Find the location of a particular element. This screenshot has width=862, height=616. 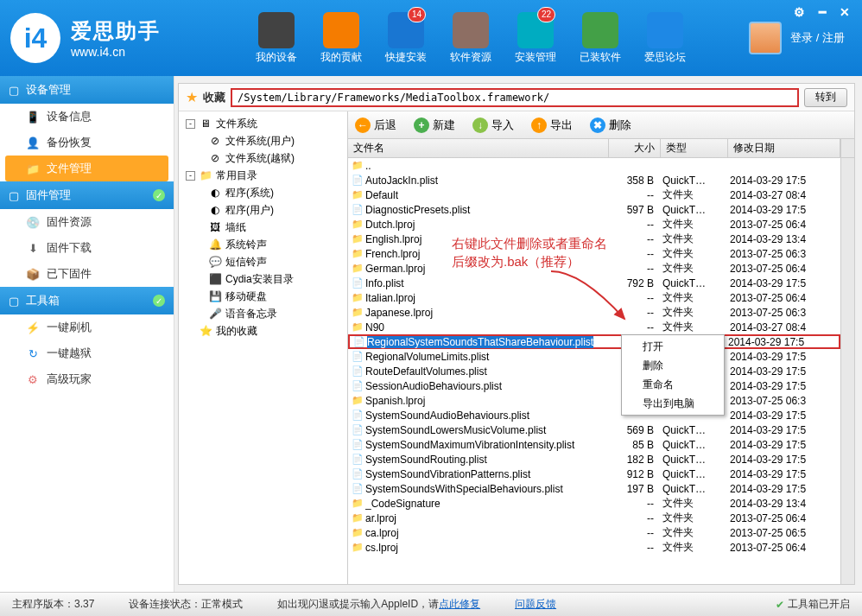

file-row: 📄SystemSoundVibrationPatterns.plist912 B… is located at coordinates (594, 473).